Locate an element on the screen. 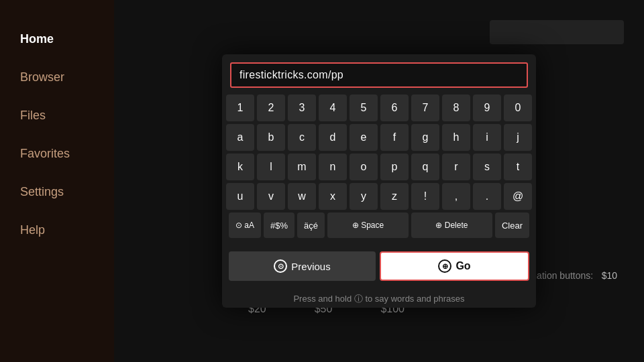  sidebar-label-settings: Settings is located at coordinates (42, 192).